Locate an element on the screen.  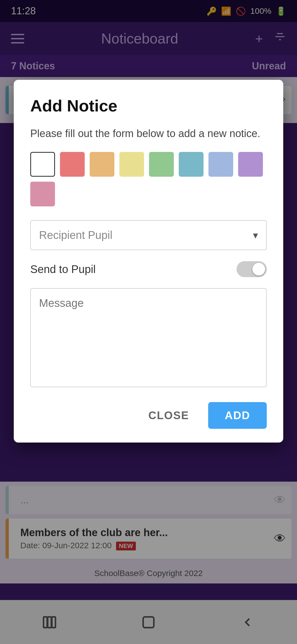
swatch-red is located at coordinates (72, 164).